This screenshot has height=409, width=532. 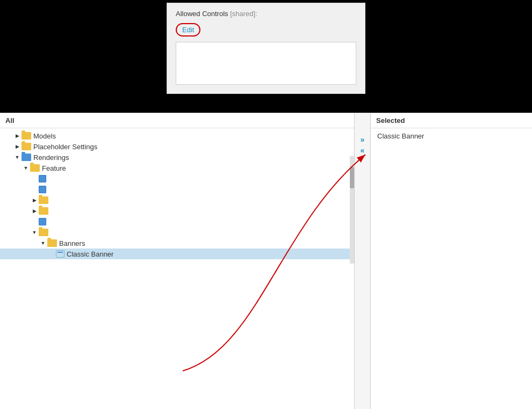 I want to click on icon-fi2, so click(x=42, y=189).